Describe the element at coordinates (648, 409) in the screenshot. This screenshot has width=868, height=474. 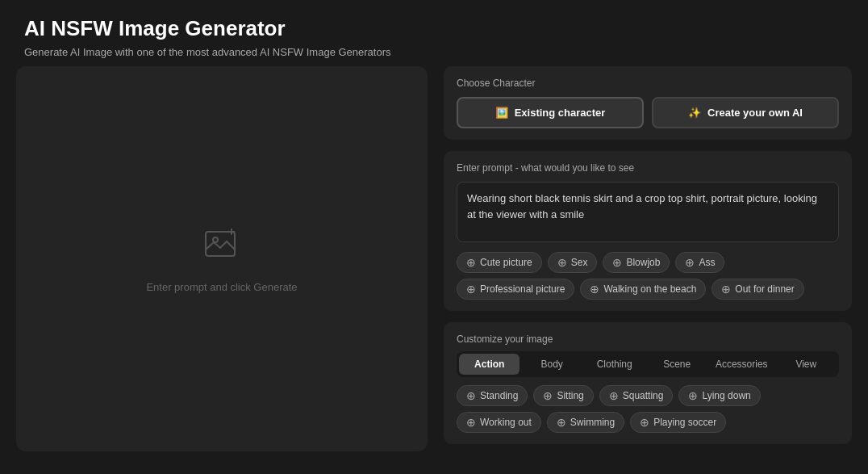
I see `action-tags-row: ⊕ Standing ⊕ Sitting ⊕ Squatting ⊕ Lying…` at that location.